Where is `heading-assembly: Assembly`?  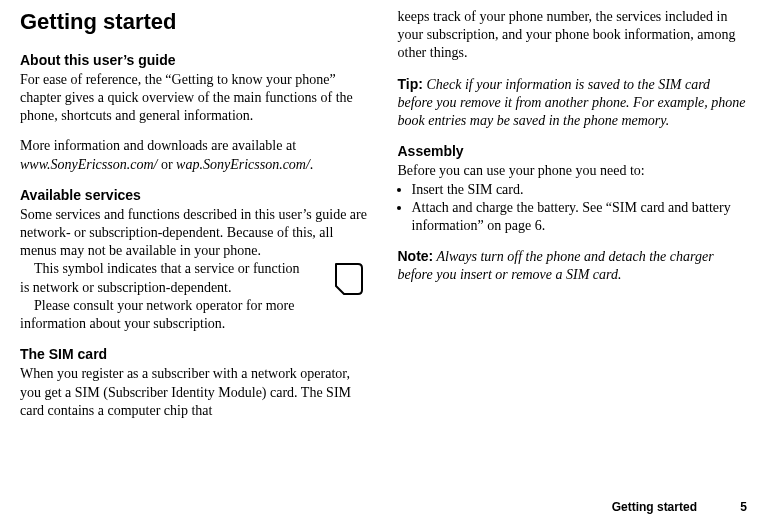 heading-assembly: Assembly is located at coordinates (573, 151).